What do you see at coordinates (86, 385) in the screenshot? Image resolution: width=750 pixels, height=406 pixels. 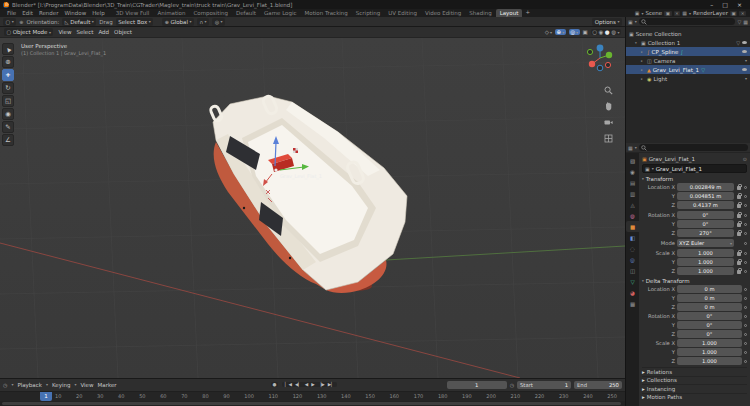 I see `menu-view-timeline: View` at bounding box center [86, 385].